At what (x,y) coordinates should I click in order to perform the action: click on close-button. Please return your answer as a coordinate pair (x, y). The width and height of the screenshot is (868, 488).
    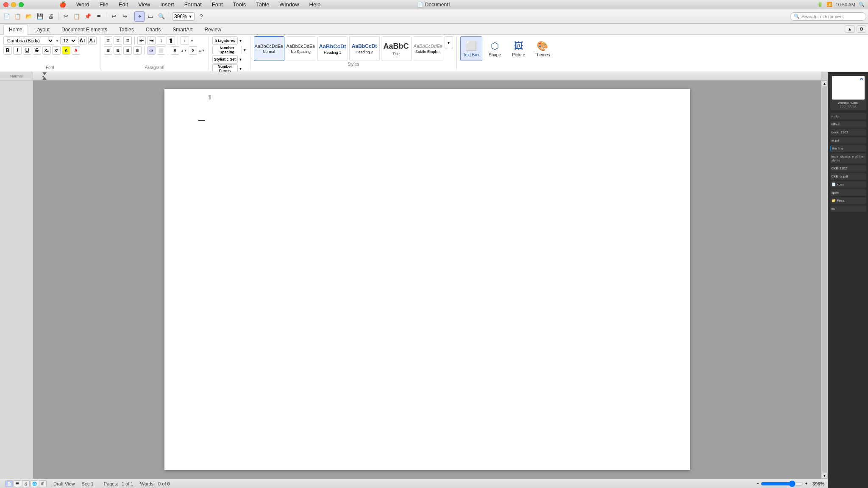
    Looking at the image, I should click on (6, 5).